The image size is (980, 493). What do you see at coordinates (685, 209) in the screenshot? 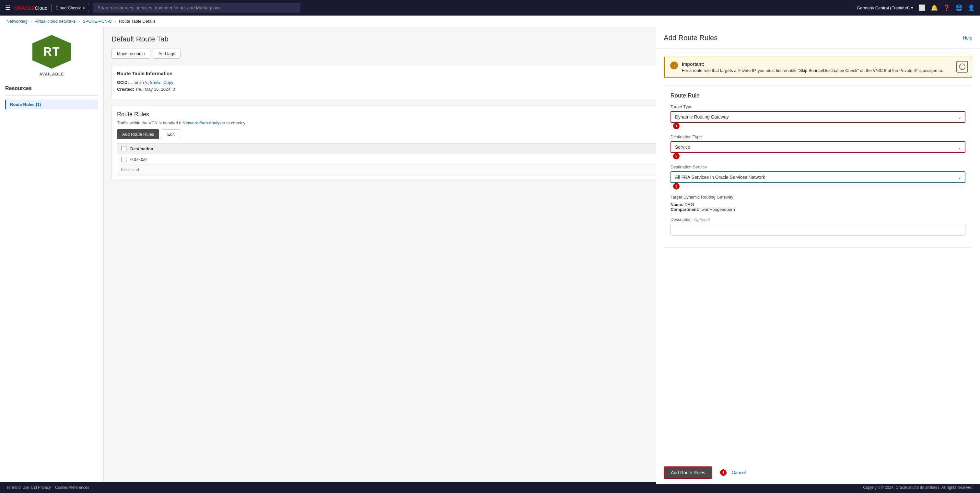
I see `drg-compartment-label: Compartment:` at bounding box center [685, 209].